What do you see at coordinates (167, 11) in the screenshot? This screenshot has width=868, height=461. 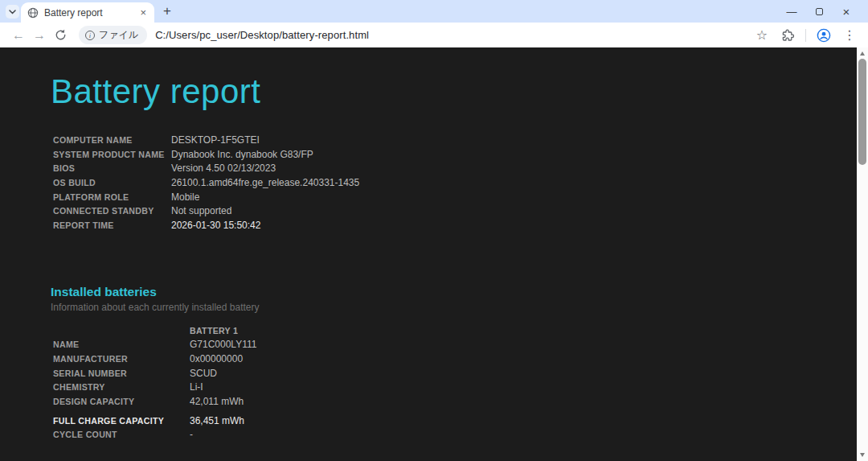 I see `new-tab-button: +` at bounding box center [167, 11].